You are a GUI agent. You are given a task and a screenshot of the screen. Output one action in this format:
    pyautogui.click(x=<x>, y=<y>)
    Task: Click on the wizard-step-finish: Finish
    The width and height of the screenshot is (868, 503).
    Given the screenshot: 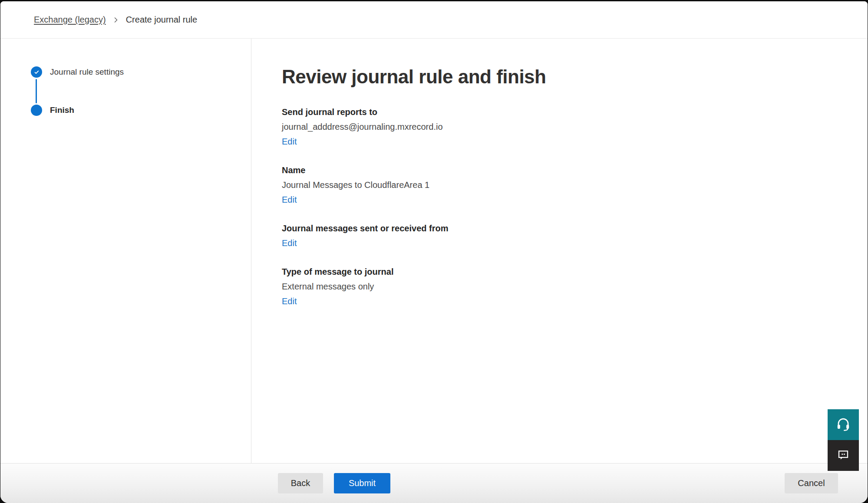 What is the action you would take?
    pyautogui.click(x=141, y=110)
    